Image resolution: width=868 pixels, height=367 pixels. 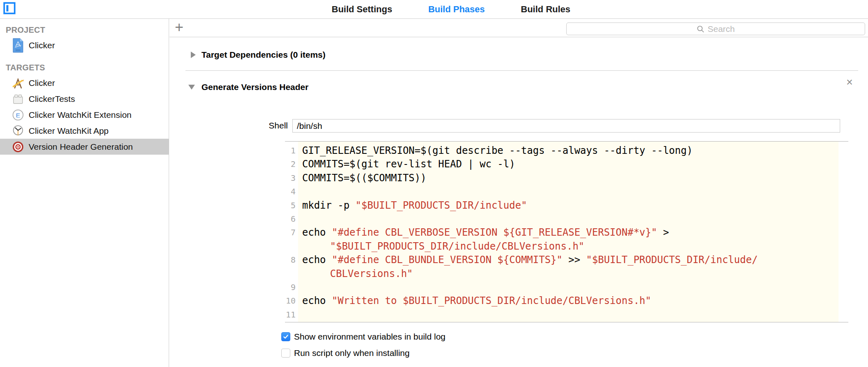 I want to click on sidebar-item-version-header-generation: Version Header Generation, so click(x=84, y=146).